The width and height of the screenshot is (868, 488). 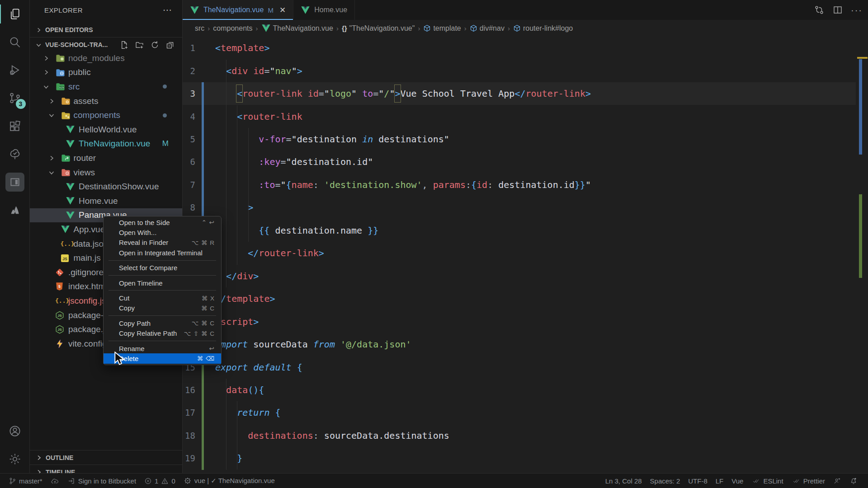 What do you see at coordinates (854, 481) in the screenshot?
I see `status-notifications` at bounding box center [854, 481].